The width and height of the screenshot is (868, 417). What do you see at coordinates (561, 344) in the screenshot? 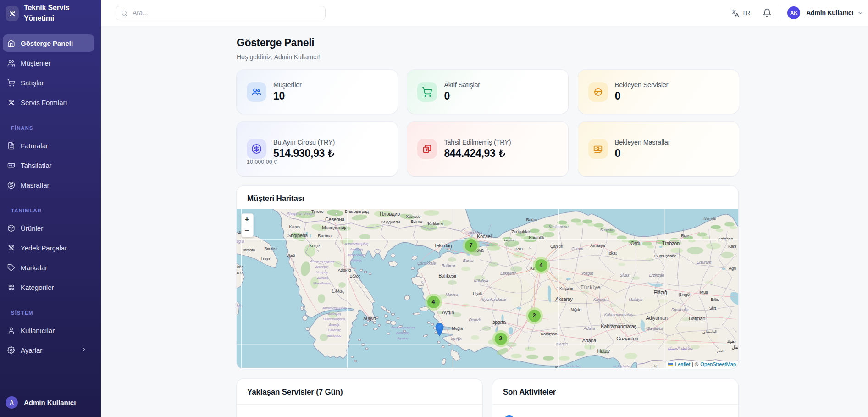
I see `svg-text: Mersin` at bounding box center [561, 344].